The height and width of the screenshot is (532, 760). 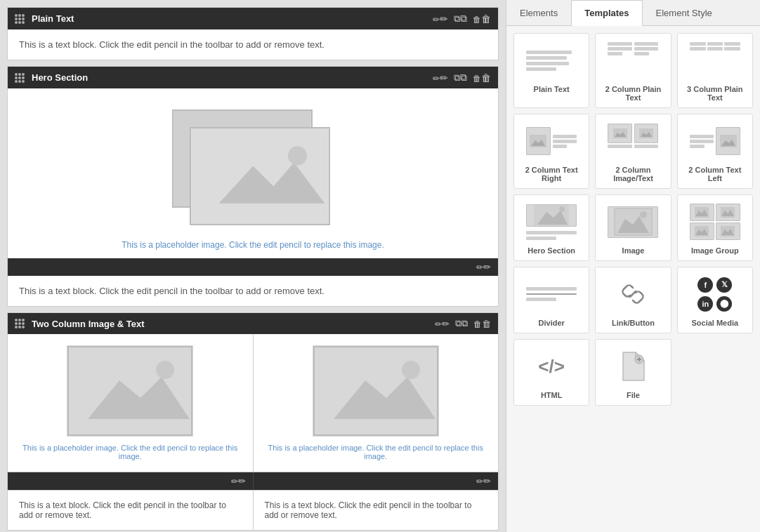 What do you see at coordinates (89, 324) in the screenshot?
I see `two-col-title: Two Column Image & Text` at bounding box center [89, 324].